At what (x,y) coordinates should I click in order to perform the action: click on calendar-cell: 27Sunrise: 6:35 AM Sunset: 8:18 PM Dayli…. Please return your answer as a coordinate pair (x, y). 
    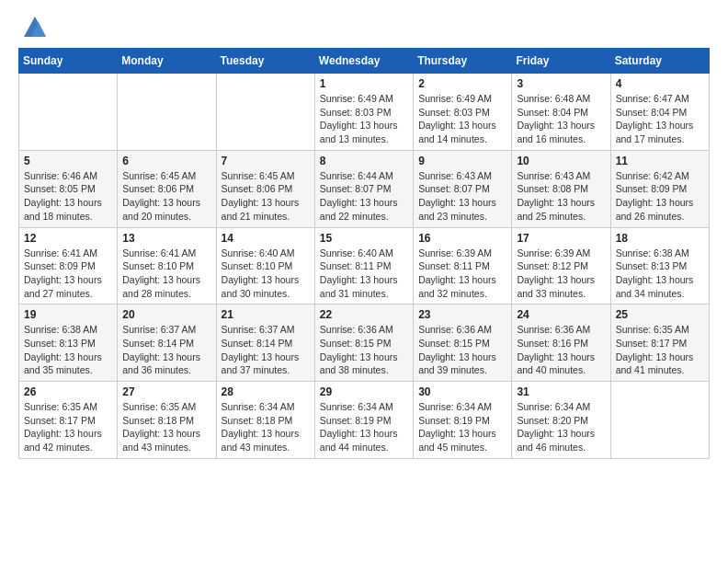
    Looking at the image, I should click on (167, 420).